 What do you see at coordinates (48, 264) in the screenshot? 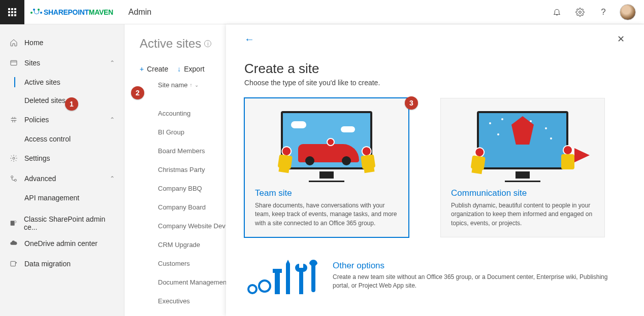
I see `sidebar-item-label: Data migration` at bounding box center [48, 264].